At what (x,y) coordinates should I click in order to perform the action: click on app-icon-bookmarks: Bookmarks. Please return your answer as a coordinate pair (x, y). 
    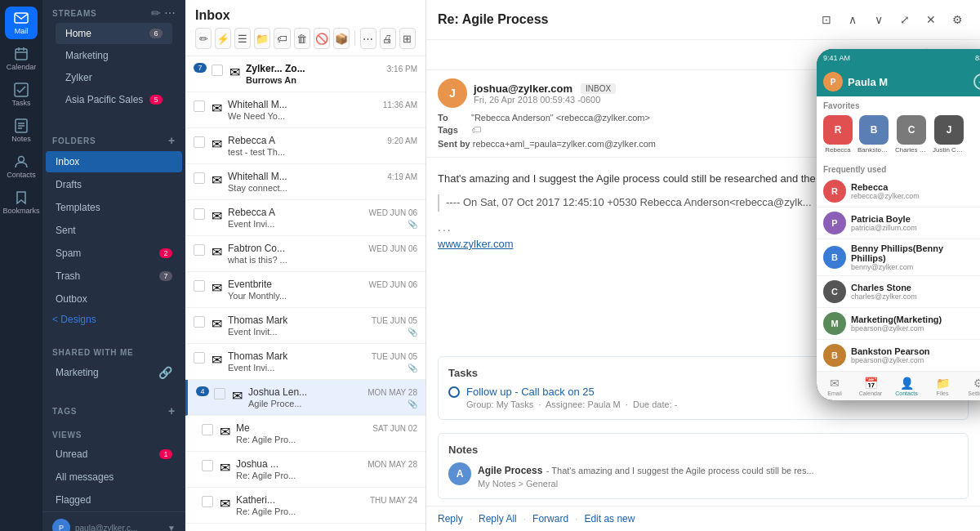
    Looking at the image, I should click on (21, 203).